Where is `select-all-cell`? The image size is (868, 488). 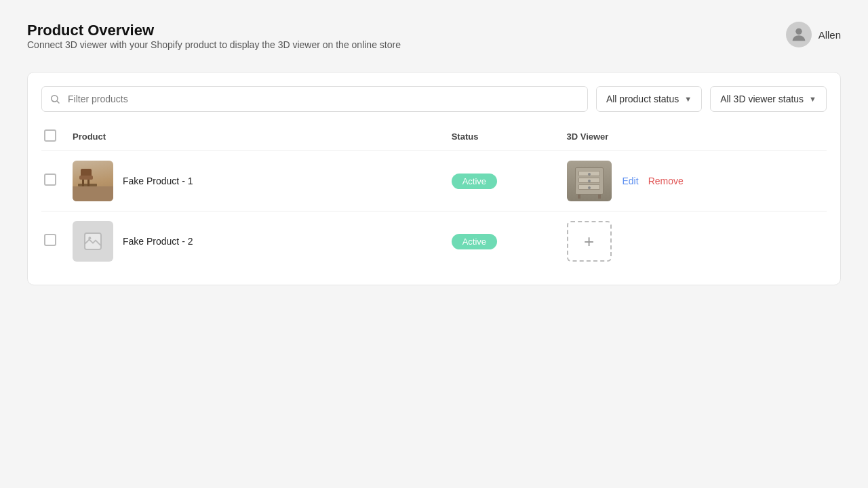 select-all-cell is located at coordinates (53, 137).